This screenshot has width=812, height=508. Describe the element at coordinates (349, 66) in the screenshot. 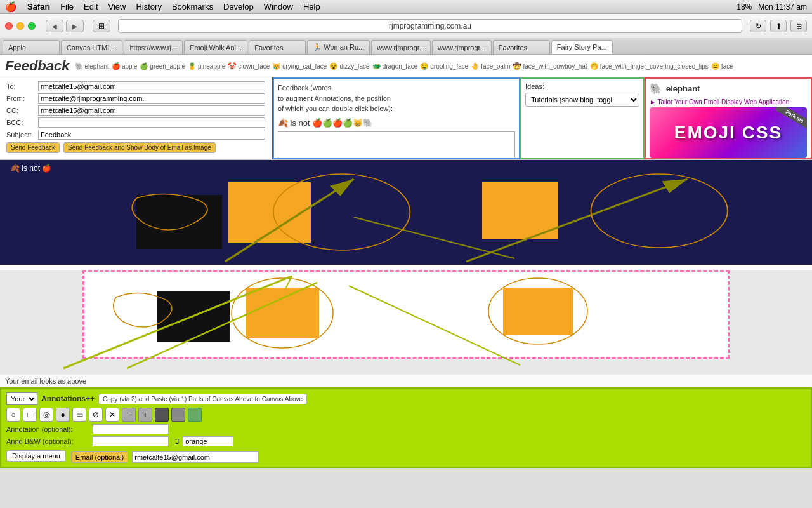

I see `emoji-dizzy: 😵dizzy_face` at that location.